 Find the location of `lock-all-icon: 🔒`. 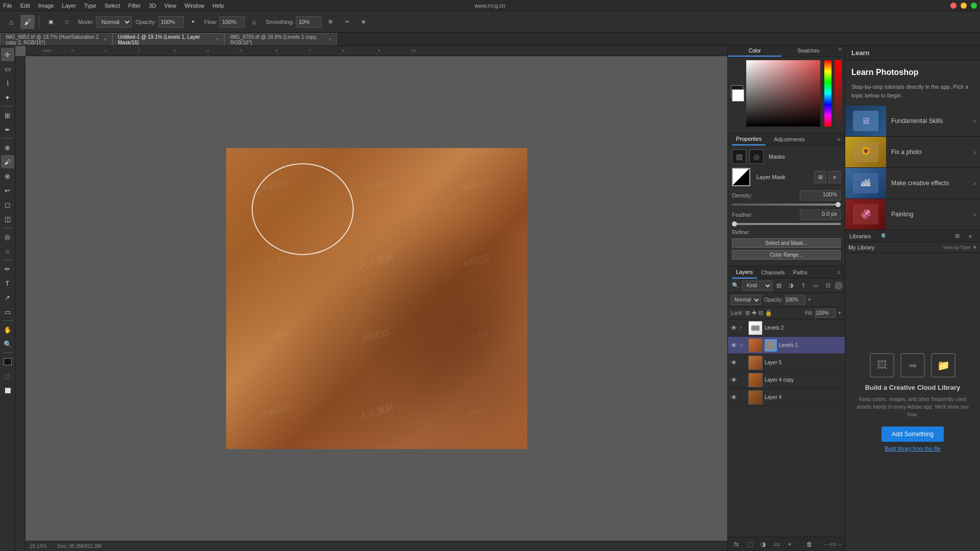

lock-all-icon: 🔒 is located at coordinates (769, 313).